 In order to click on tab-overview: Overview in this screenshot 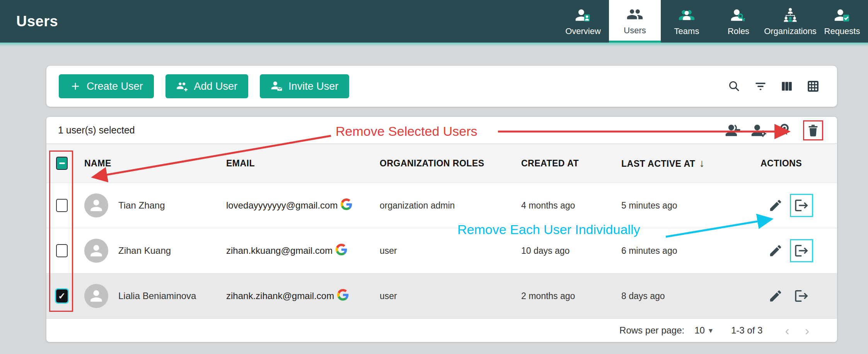, I will do `click(583, 21)`.